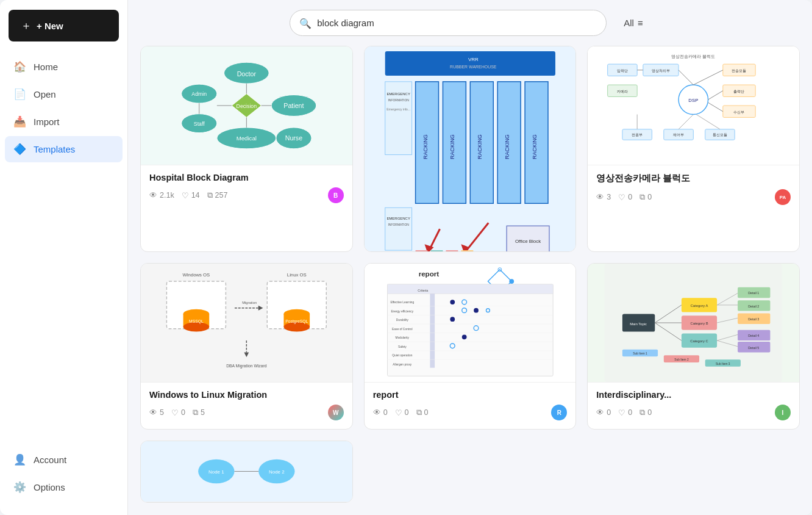 The image size is (812, 515). Describe the element at coordinates (63, 487) in the screenshot. I see `sidebar-item-options: ⚙️ Options` at that location.